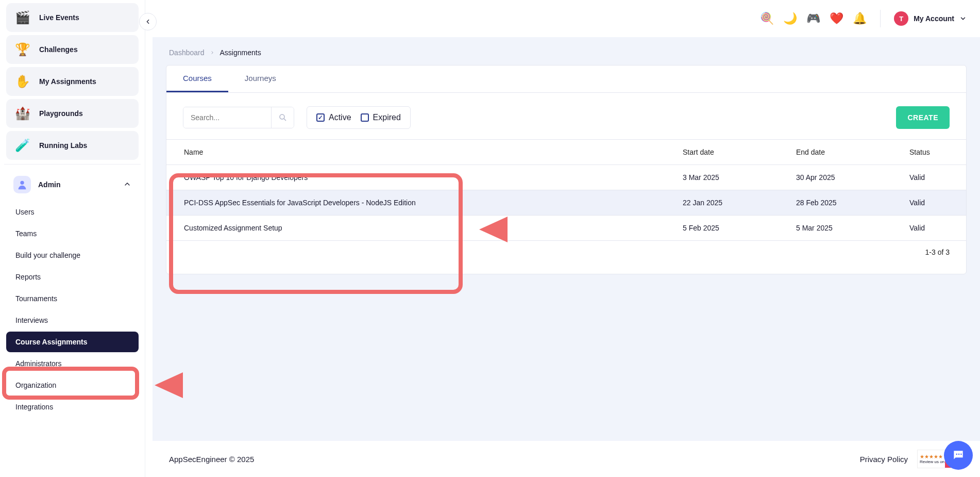 The height and width of the screenshot is (477, 980). What do you see at coordinates (127, 185) in the screenshot?
I see `chevron-up-icon` at bounding box center [127, 185].